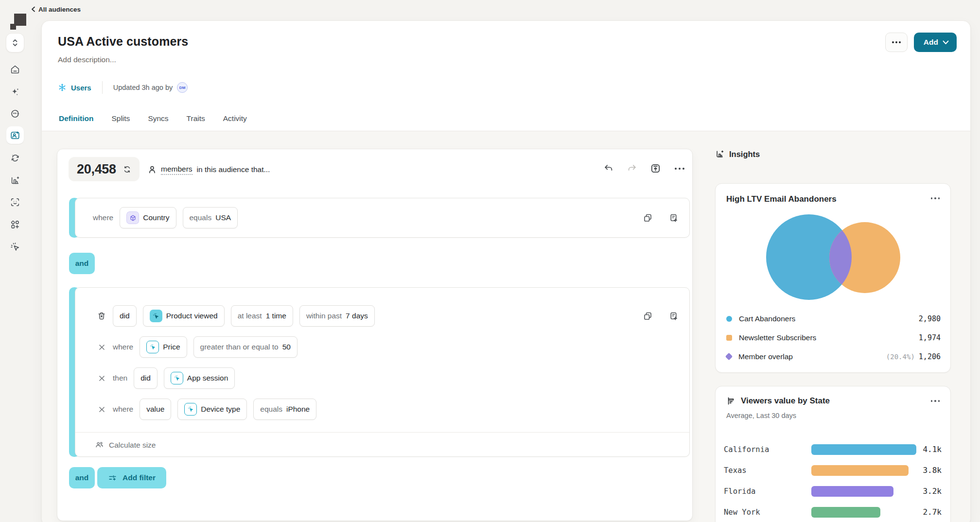  I want to click on legend-marker-circle, so click(729, 319).